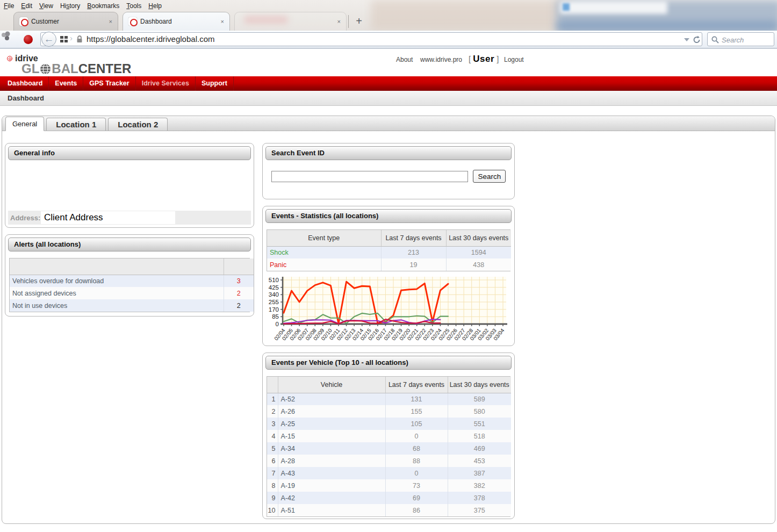 The height and width of the screenshot is (532, 777). Describe the element at coordinates (414, 253) in the screenshot. I see `last7-value: 213` at that location.